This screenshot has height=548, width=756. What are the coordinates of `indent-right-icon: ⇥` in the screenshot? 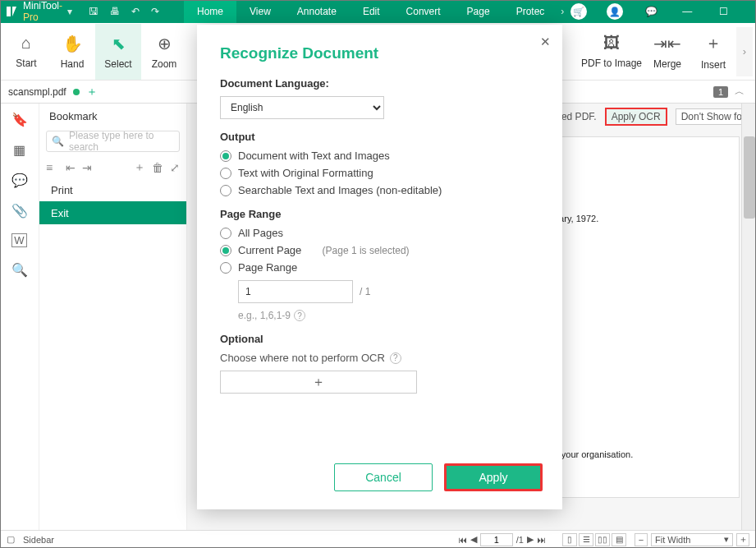 It's located at (87, 168).